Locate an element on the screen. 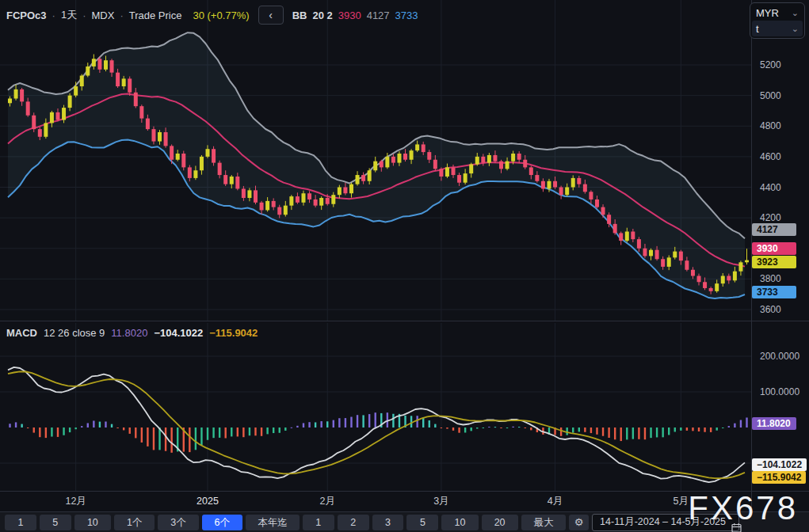 This screenshot has height=532, width=809. macd-tick-label: 200.0000 is located at coordinates (780, 356).